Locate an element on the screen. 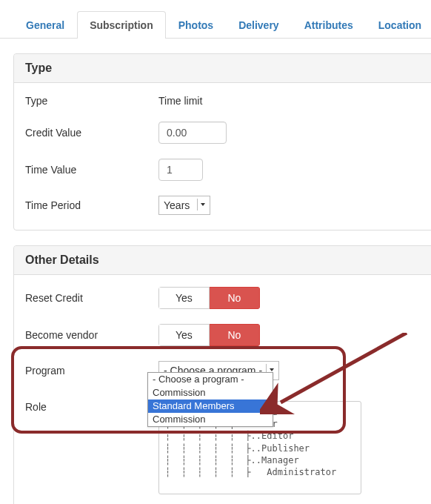 The width and height of the screenshot is (431, 504). time-value-input is located at coordinates (181, 170).